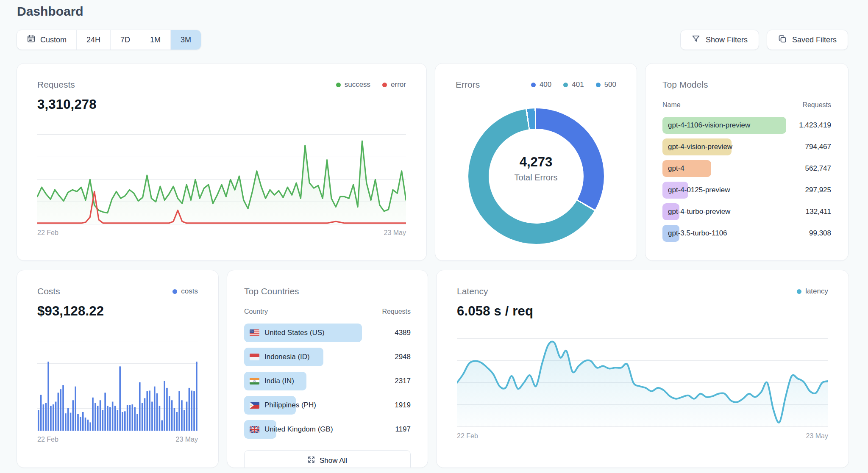  What do you see at coordinates (747, 85) in the screenshot?
I see `top-models-card-title: Top Models` at bounding box center [747, 85].